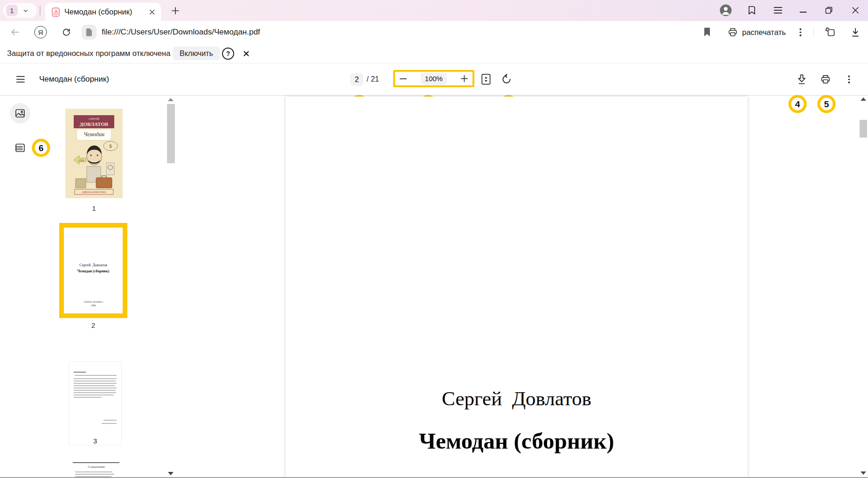  What do you see at coordinates (94, 153) in the screenshot?
I see `thumbnail-page-1: СЕРГЕЙ ДОВЛАТОВ Чемодан $ USA АЗБУКА-КЛА…` at bounding box center [94, 153].